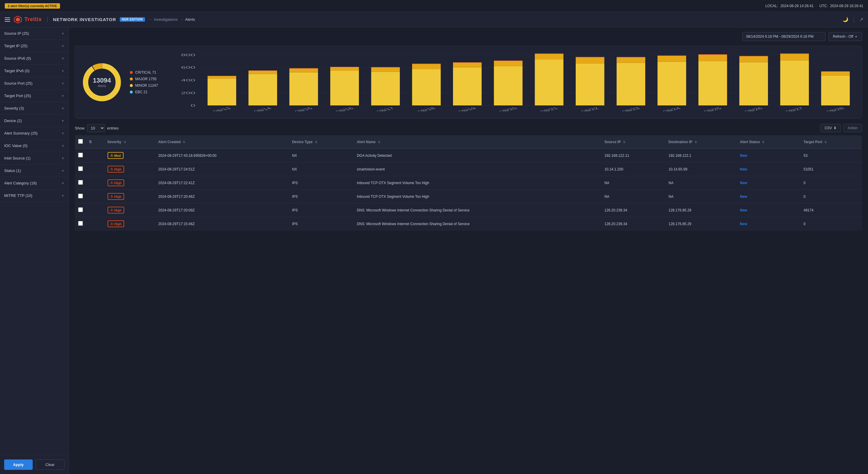 The image size is (868, 474). Describe the element at coordinates (34, 170) in the screenshot. I see `filter-item-11: Status (1)▼` at that location.